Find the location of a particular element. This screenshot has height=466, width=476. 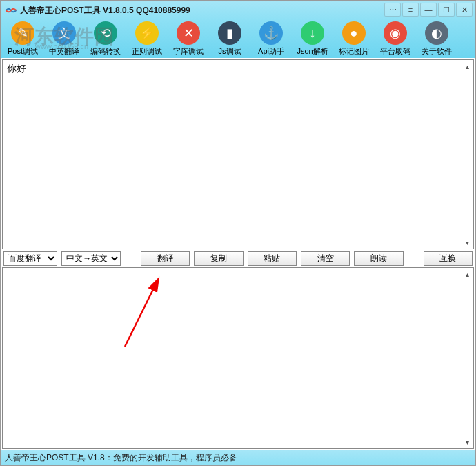

toolbar-label: Post调试 is located at coordinates (23, 51).